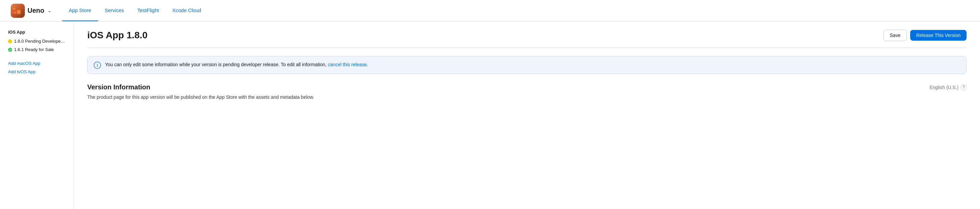 Image resolution: width=980 pixels, height=209 pixels. Describe the element at coordinates (117, 35) in the screenshot. I see `page-title: iOS App 1.8.0` at that location.